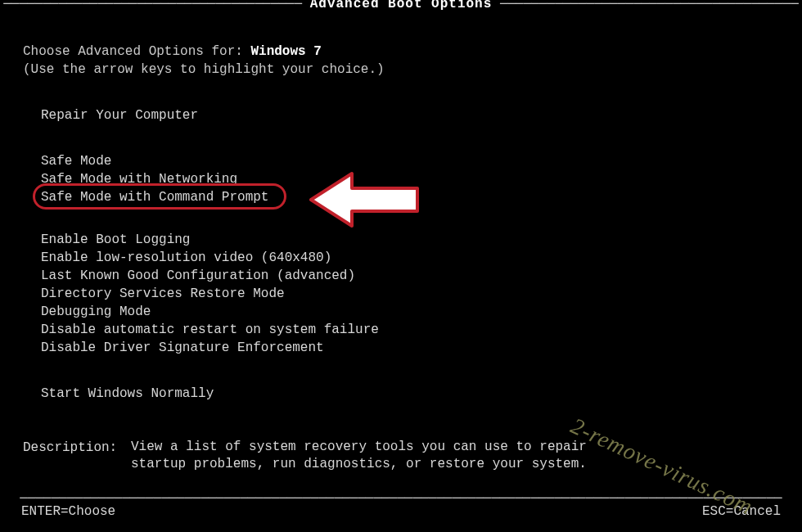 The width and height of the screenshot is (802, 532). I want to click on menu-item-safe-mode-networking: Safe Mode with Networking, so click(410, 179).